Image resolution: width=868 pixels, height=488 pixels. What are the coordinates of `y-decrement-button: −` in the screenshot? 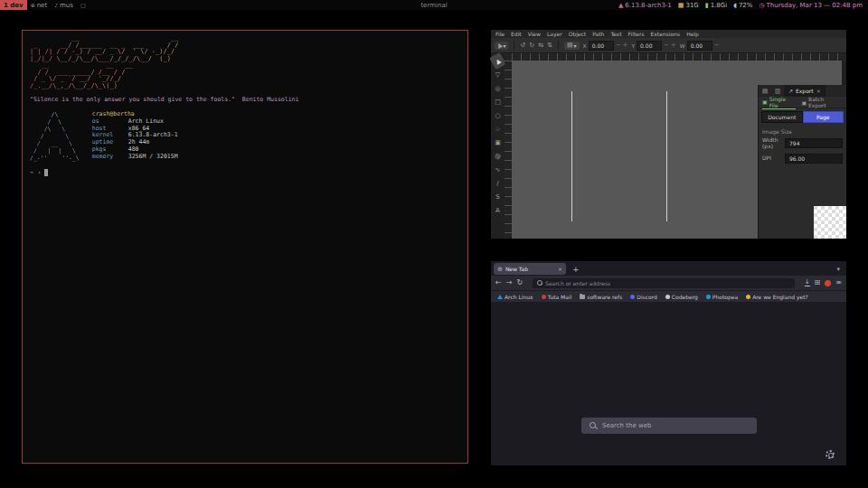 It's located at (666, 45).